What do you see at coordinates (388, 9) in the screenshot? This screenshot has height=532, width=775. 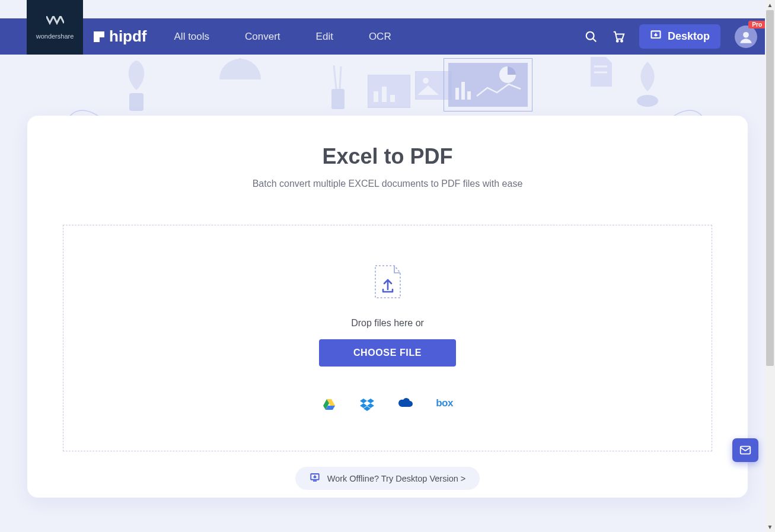 I see `top-strip` at bounding box center [388, 9].